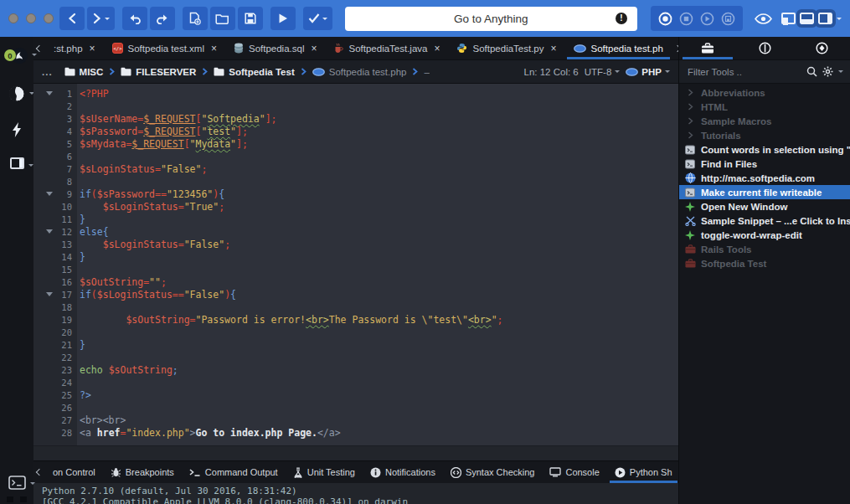 Image resolution: width=850 pixels, height=504 pixels. I want to click on encoding-selector: UTF-8, so click(603, 72).